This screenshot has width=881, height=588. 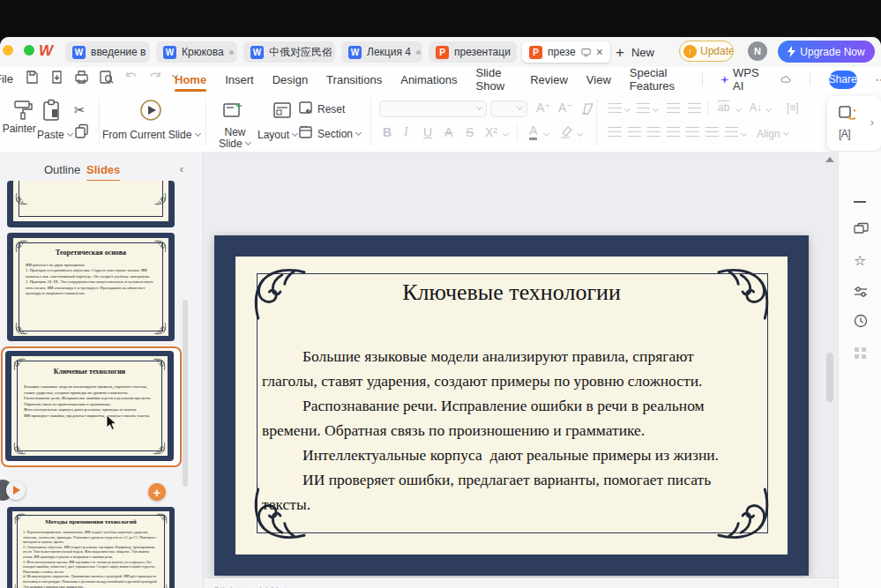 What do you see at coordinates (786, 79) in the screenshot?
I see `cloud-sync-icon` at bounding box center [786, 79].